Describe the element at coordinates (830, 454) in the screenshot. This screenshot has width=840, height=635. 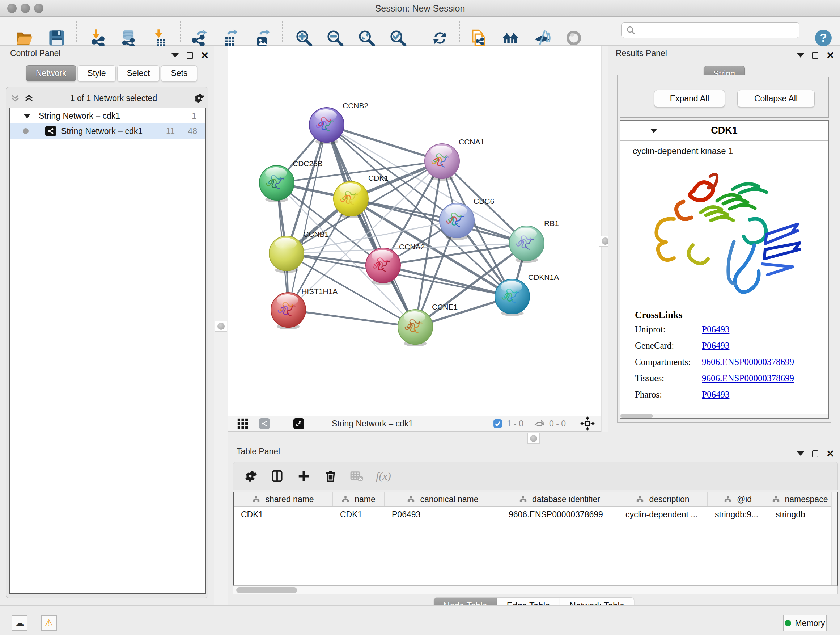
I see `table-panel-close-icon: ✕` at that location.